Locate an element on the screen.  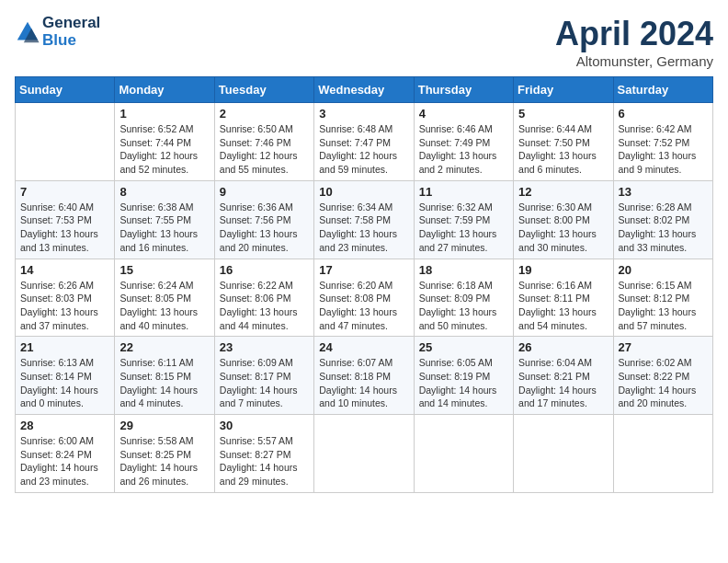
month-title: April 2024 is located at coordinates (634, 34).